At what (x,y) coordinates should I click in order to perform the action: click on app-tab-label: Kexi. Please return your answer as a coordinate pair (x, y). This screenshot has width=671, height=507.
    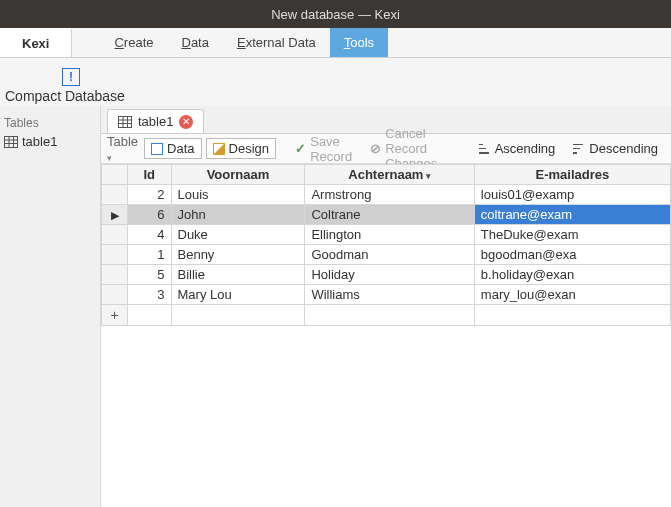
    Looking at the image, I should click on (36, 44).